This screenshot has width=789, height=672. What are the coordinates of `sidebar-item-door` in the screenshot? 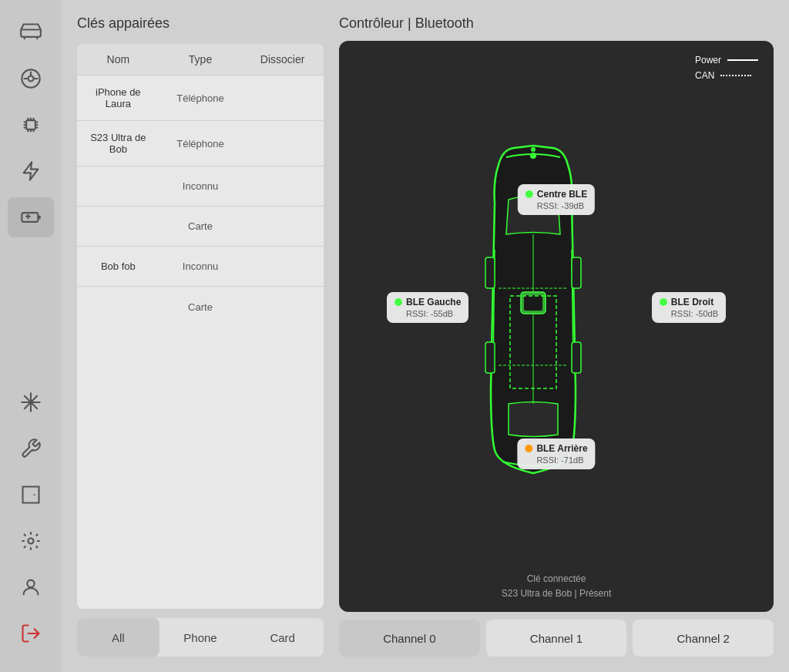 It's located at (31, 495).